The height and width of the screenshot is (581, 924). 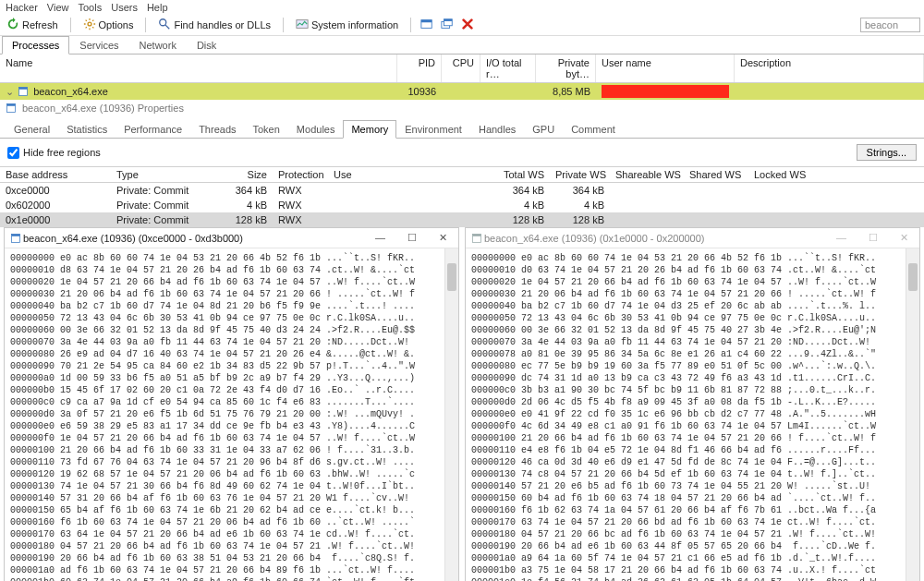 What do you see at coordinates (248, 175) in the screenshot?
I see `col-size: Size` at bounding box center [248, 175].